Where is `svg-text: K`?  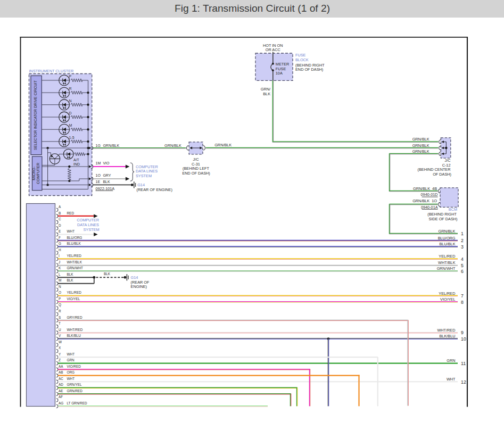 svg-text: K is located at coordinates (60, 268).